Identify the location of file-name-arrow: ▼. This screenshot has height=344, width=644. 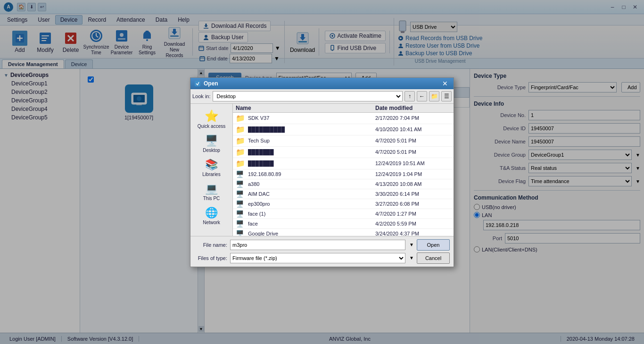
(412, 244).